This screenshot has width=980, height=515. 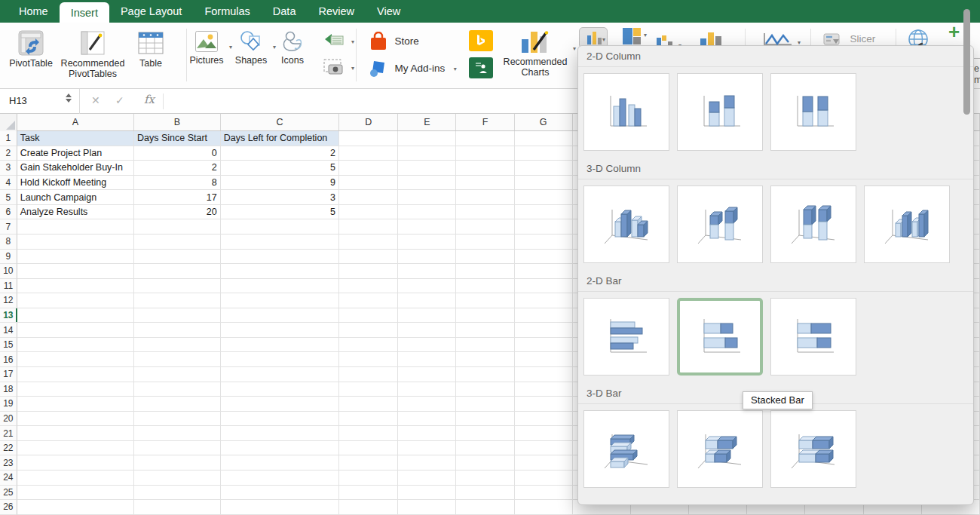 What do you see at coordinates (369, 227) in the screenshot?
I see `cell-D7` at bounding box center [369, 227].